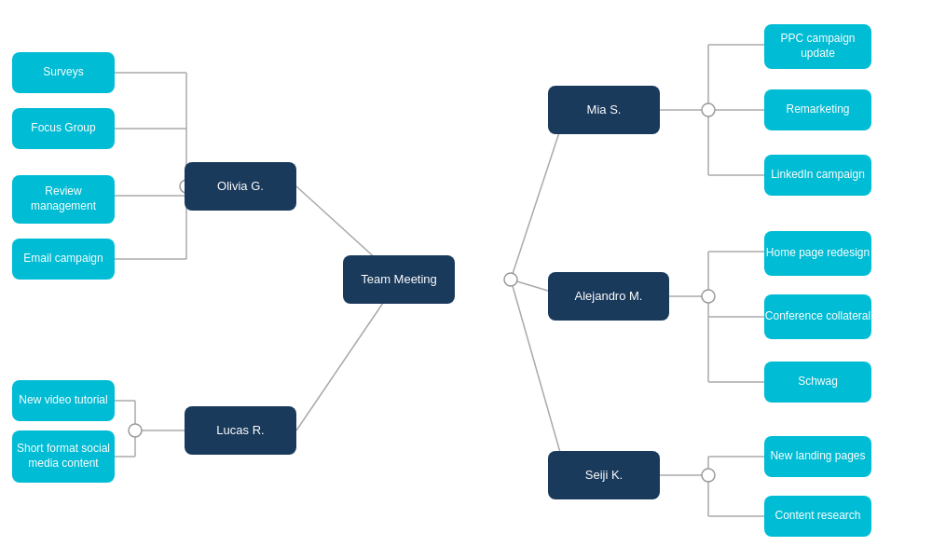 This screenshot has width=932, height=560. What do you see at coordinates (818, 110) in the screenshot?
I see `remarketing-node: Remarketing` at bounding box center [818, 110].